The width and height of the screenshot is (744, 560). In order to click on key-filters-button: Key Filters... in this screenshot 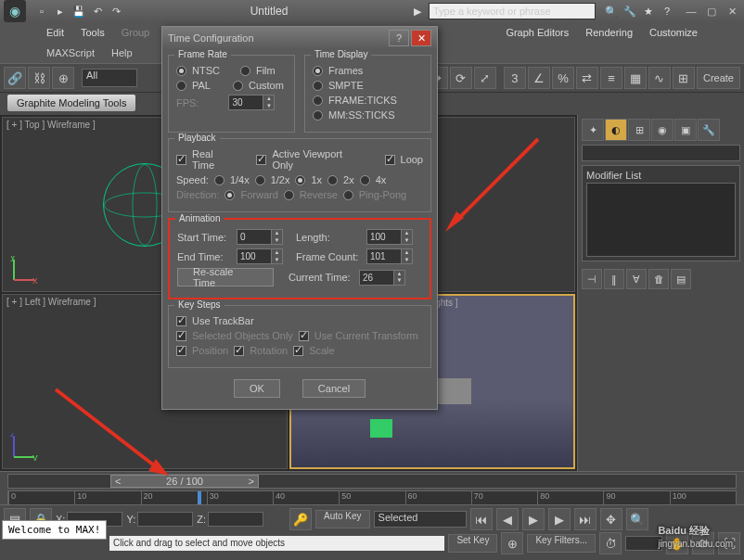, I will do `click(561, 543)`.